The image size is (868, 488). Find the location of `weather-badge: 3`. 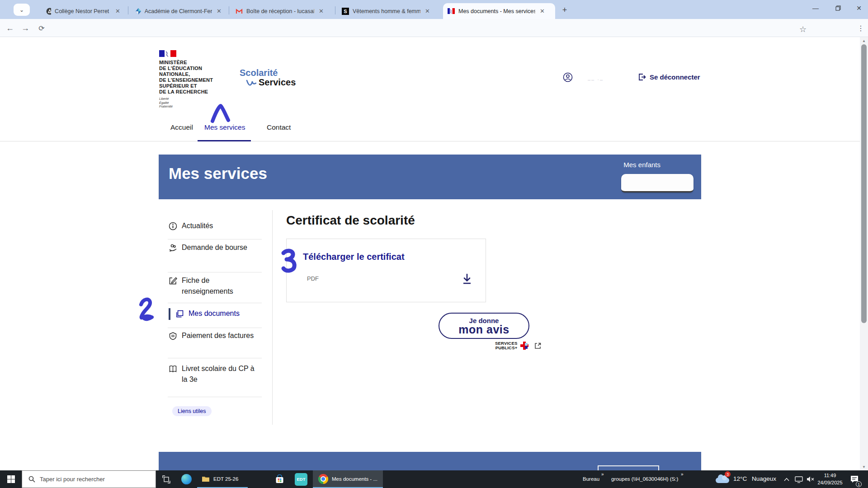

weather-badge: 3 is located at coordinates (728, 474).